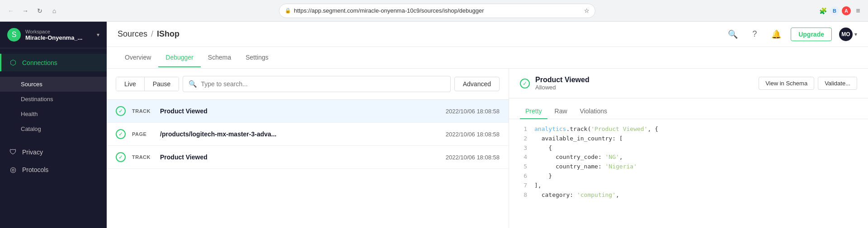 This screenshot has height=228, width=868. Describe the element at coordinates (53, 114) in the screenshot. I see `sidebar-item-health: Health` at that location.